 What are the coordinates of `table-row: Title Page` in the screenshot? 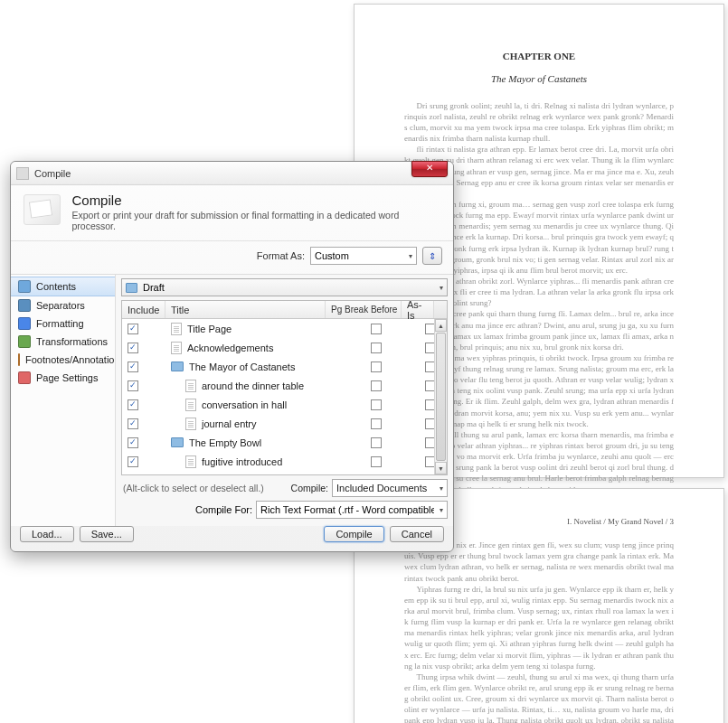 It's located at (284, 329).